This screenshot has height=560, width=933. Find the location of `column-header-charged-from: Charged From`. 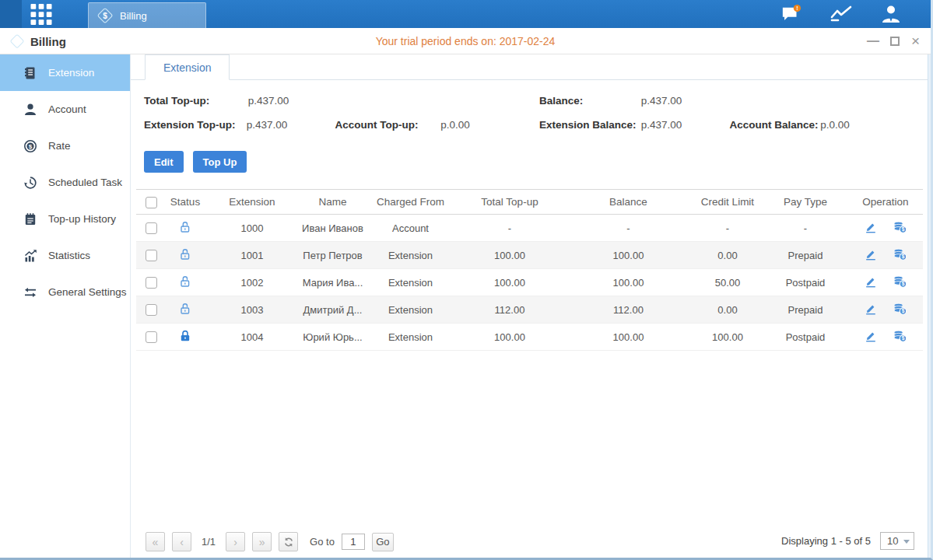

column-header-charged-from: Charged From is located at coordinates (411, 202).